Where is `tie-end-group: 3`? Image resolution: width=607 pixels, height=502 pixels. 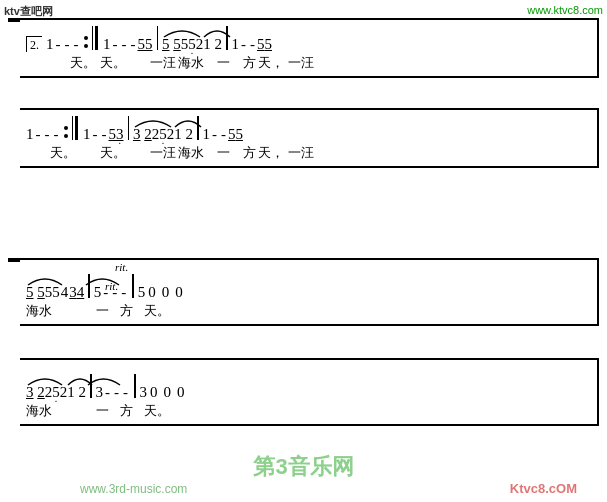
tie-end-group: 3 is located at coordinates (100, 392).